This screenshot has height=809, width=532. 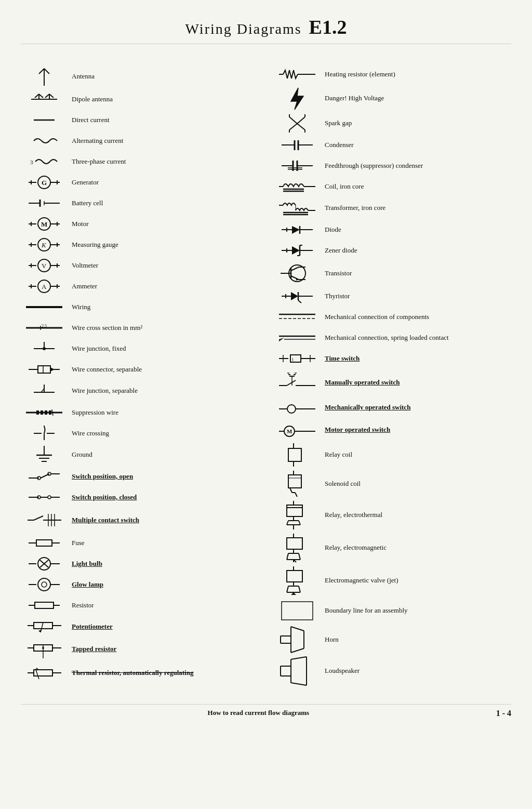 What do you see at coordinates (416, 338) in the screenshot?
I see `mech-spring-label: Mechanical connection, spring loaded con…` at bounding box center [416, 338].